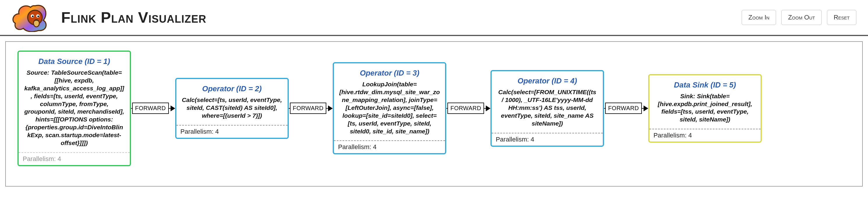 This screenshot has width=868, height=204. What do you see at coordinates (232, 110) in the screenshot?
I see `node-description: Calc(select=[ts, userId, eventType, site…` at bounding box center [232, 110].